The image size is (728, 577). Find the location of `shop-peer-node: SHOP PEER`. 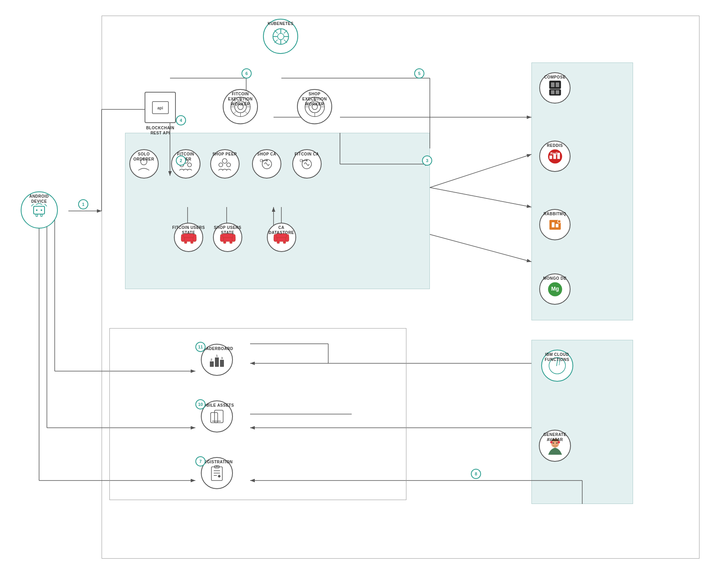

shop-peer-node: SHOP PEER is located at coordinates (225, 153).